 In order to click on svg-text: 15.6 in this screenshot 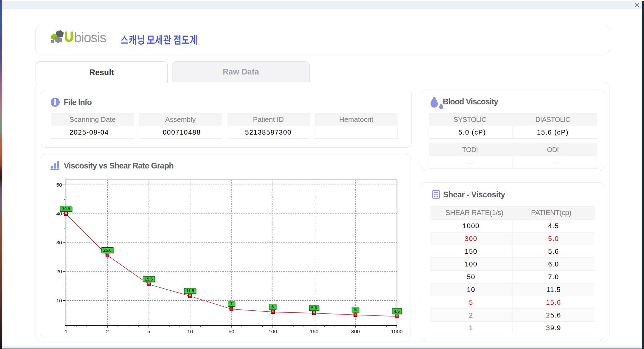, I will do `click(149, 279)`.